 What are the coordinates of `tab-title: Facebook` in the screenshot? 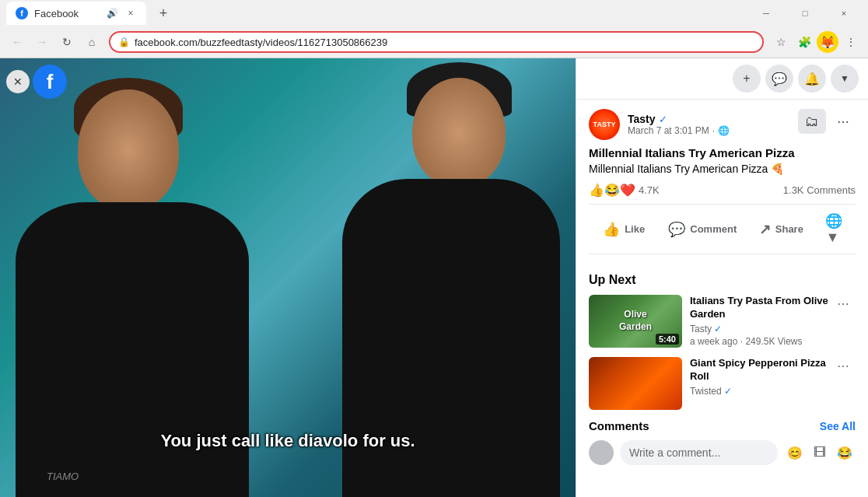 It's located at (67, 14).